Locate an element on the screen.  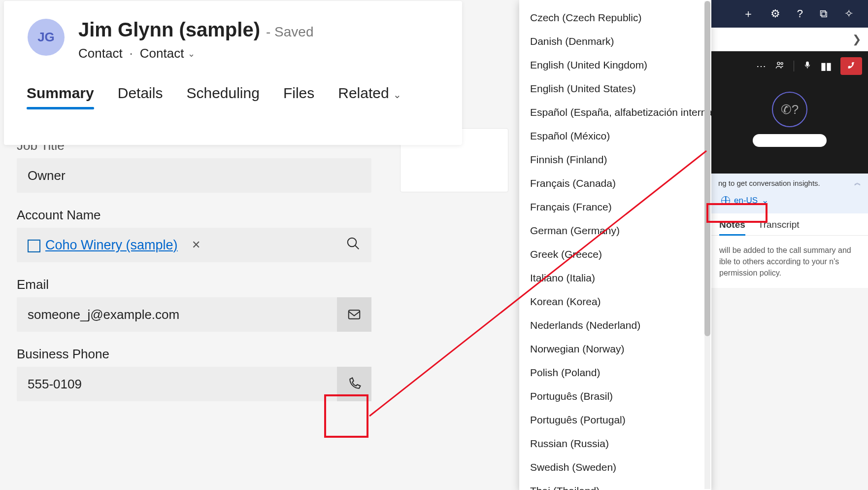
language-option: Español (España, alfabetización internac… is located at coordinates (615, 112).